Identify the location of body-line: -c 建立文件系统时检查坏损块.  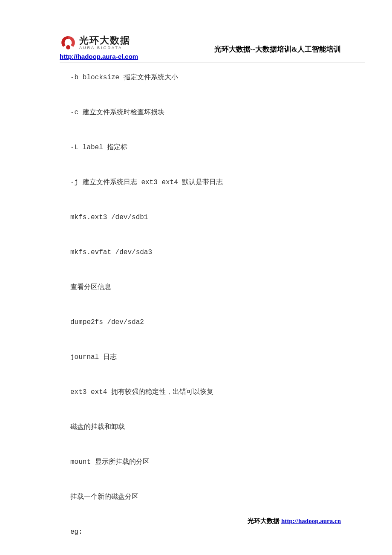
(218, 113).